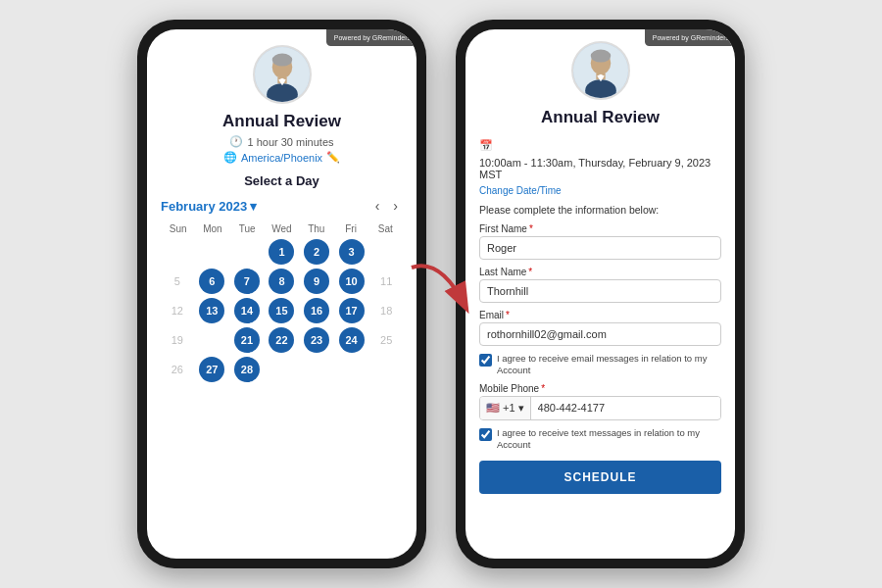 The image size is (882, 588). I want to click on calendar-day: 13, so click(212, 311).